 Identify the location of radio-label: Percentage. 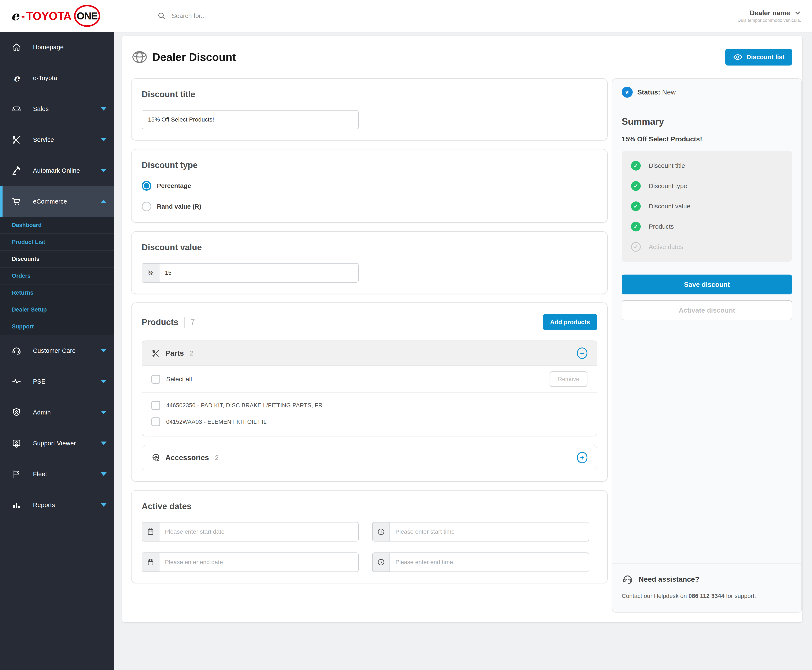
(174, 186).